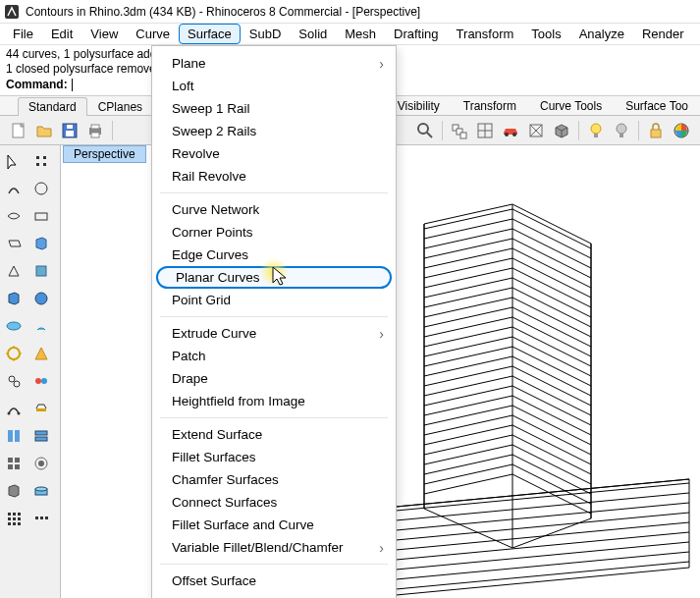 The width and height of the screenshot is (700, 598). I want to click on menu-render: Render, so click(664, 33).